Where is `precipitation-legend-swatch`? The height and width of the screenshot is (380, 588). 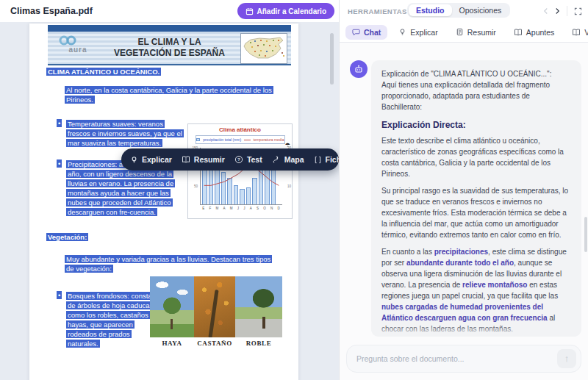 precipitation-legend-swatch is located at coordinates (198, 140).